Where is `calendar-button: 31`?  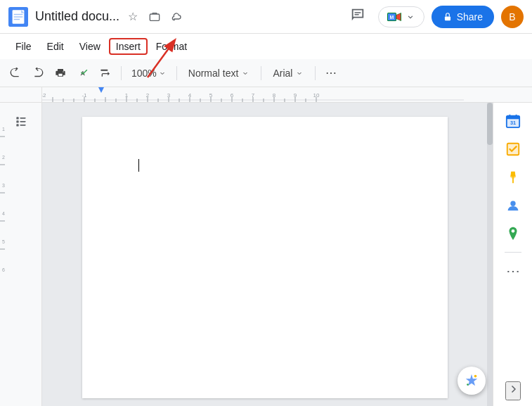 calendar-button: 31 is located at coordinates (513, 121).